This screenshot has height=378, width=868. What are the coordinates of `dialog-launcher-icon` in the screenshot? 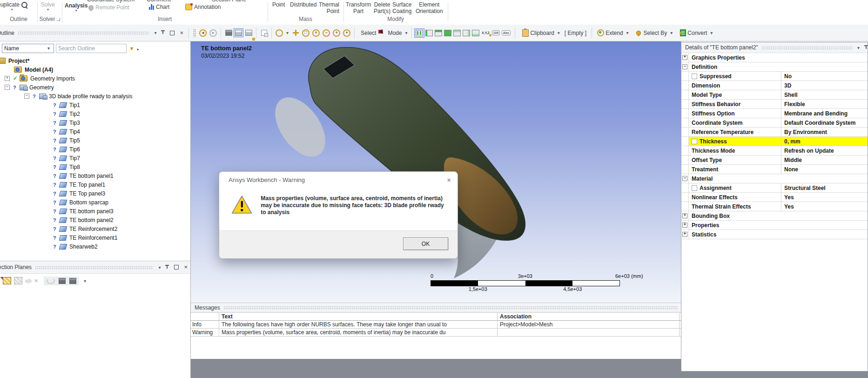 It's located at (59, 20).